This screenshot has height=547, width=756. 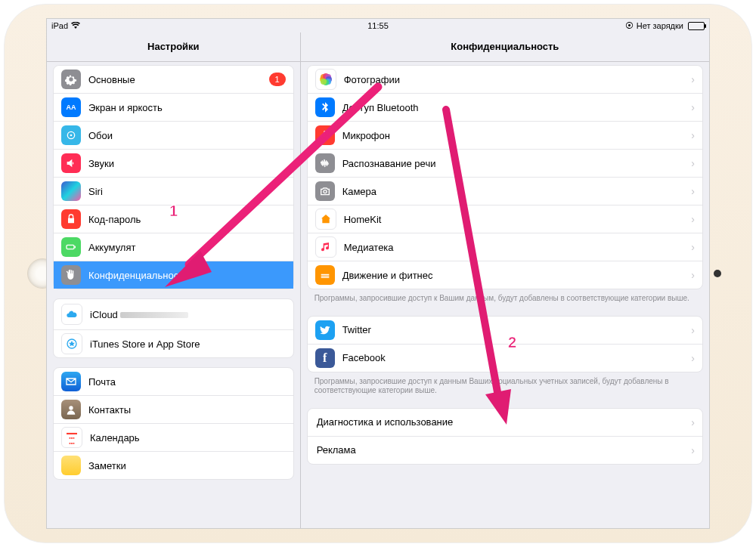 I want to click on sidebar-item-battery: Аккумулят, so click(x=174, y=246).